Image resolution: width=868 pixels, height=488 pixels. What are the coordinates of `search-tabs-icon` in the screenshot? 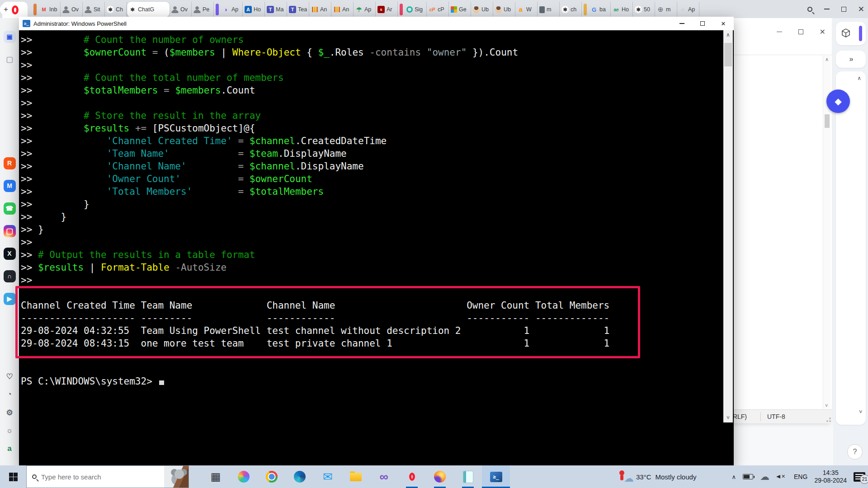 It's located at (810, 9).